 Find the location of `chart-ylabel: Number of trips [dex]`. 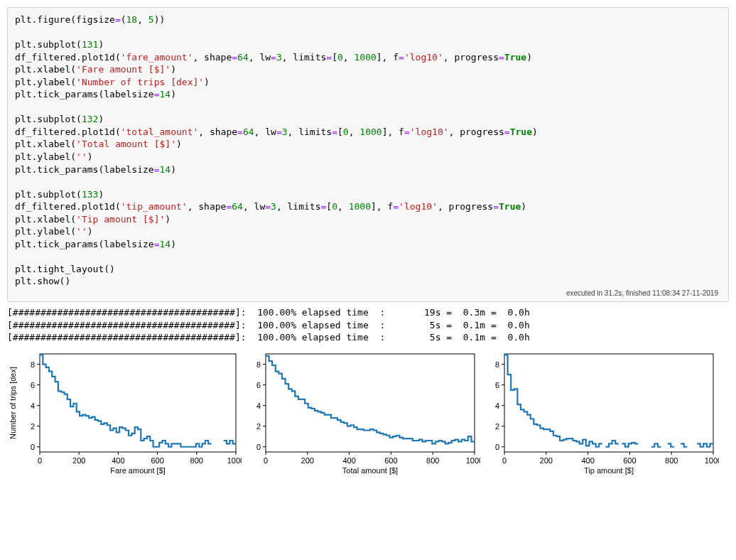

chart-ylabel: Number of trips [dex] is located at coordinates (13, 403).